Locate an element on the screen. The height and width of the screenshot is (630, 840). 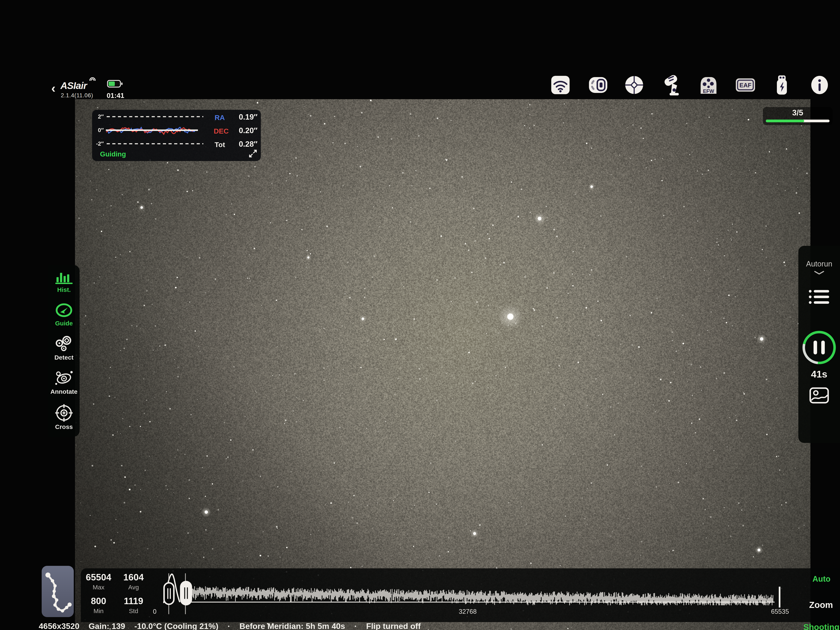
status-temperature: -10.0°C (Cooling 21%) is located at coordinates (176, 626).